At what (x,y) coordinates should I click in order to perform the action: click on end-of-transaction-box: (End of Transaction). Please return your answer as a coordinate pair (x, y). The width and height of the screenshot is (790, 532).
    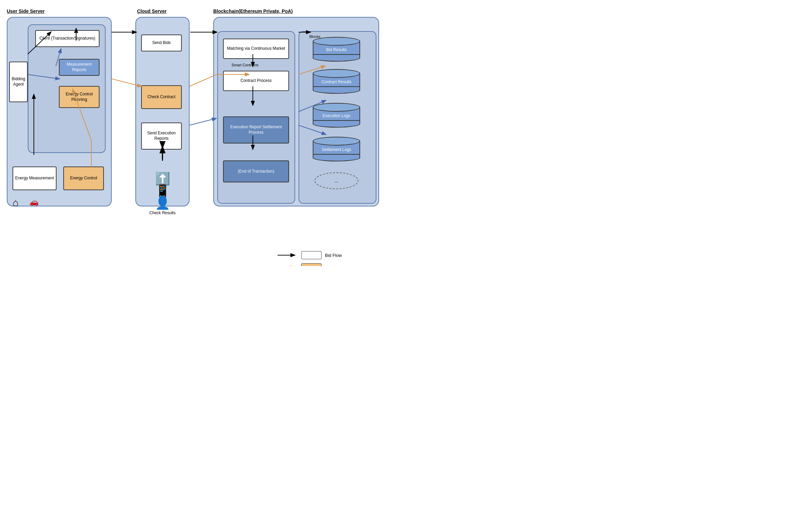
    Looking at the image, I should click on (256, 172).